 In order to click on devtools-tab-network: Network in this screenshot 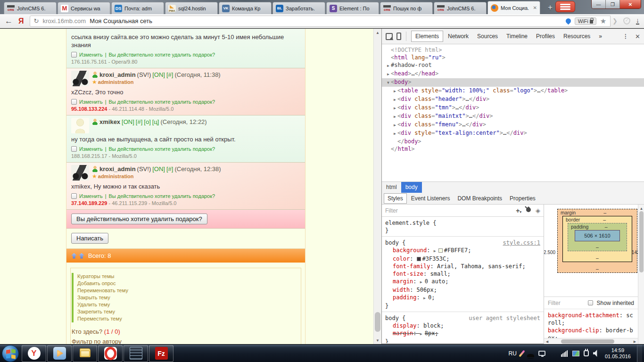, I will do `click(458, 36)`.